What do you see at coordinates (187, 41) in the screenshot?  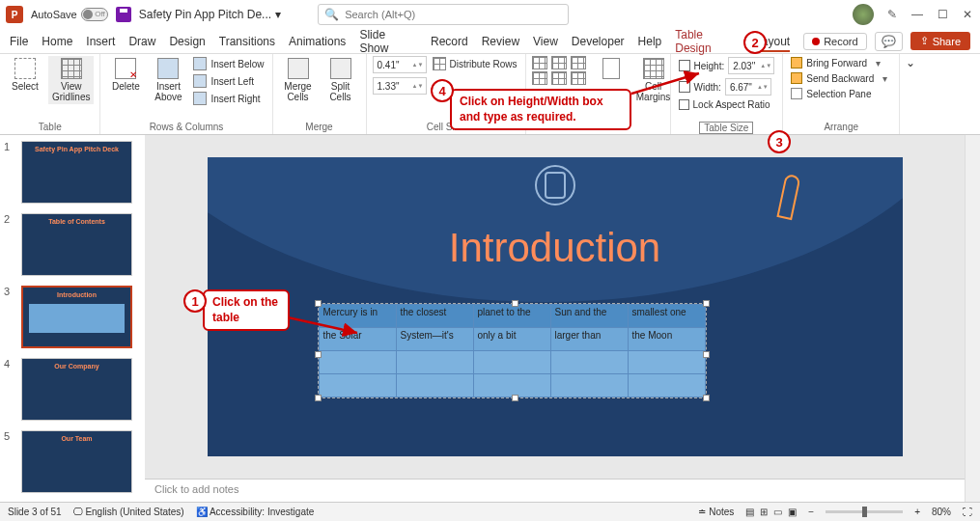 I see `menu-design: Design` at bounding box center [187, 41].